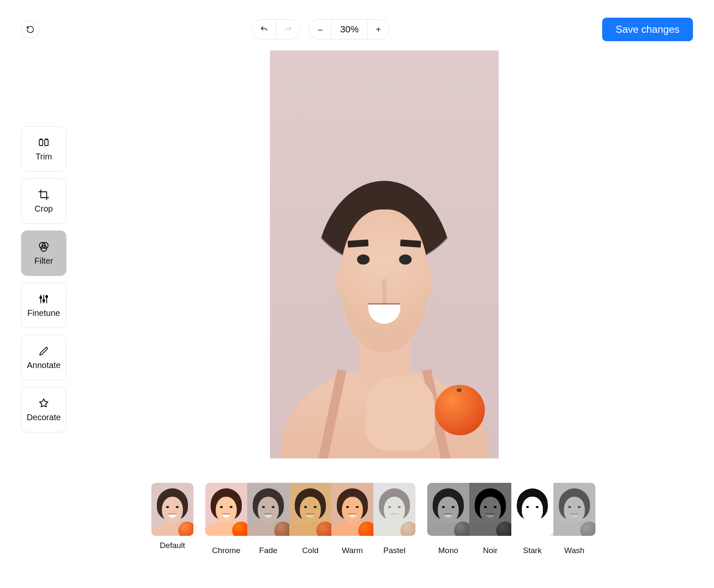 This screenshot has height=588, width=714. What do you see at coordinates (288, 29) in the screenshot?
I see `redo-icon` at bounding box center [288, 29].